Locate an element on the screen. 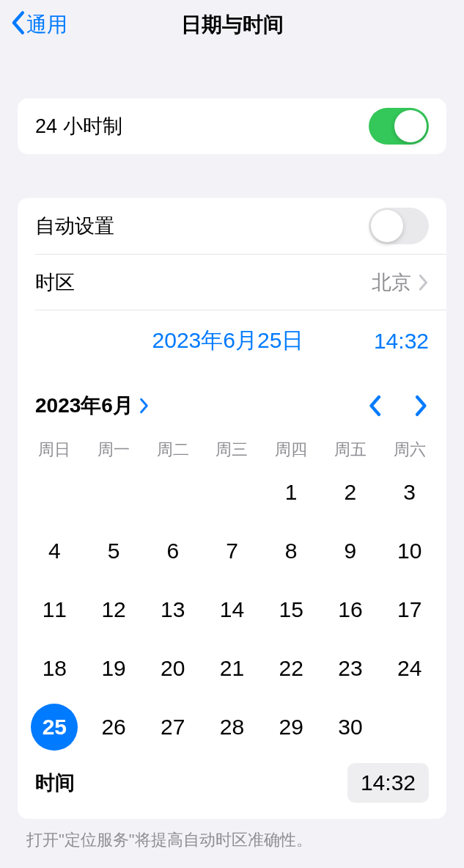 The width and height of the screenshot is (464, 868). calendar-day: 25 is located at coordinates (54, 727).